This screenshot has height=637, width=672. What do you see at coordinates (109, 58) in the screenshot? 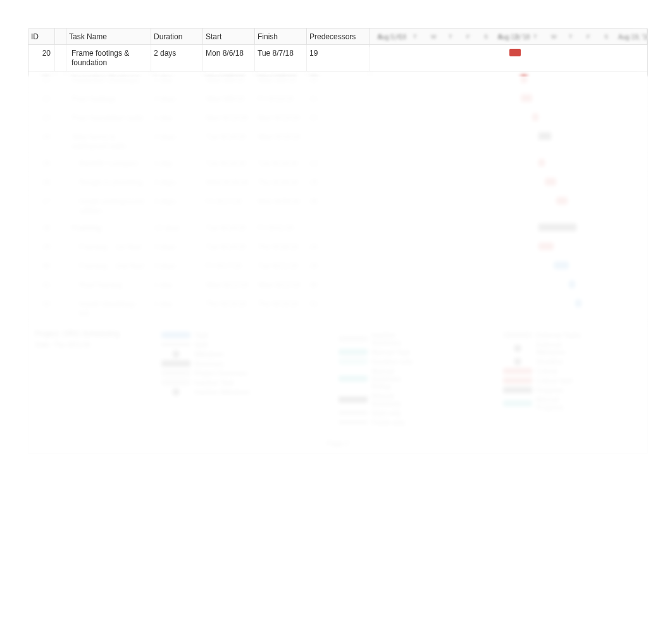
I see `task-name: Frame footings & foundation` at bounding box center [109, 58].